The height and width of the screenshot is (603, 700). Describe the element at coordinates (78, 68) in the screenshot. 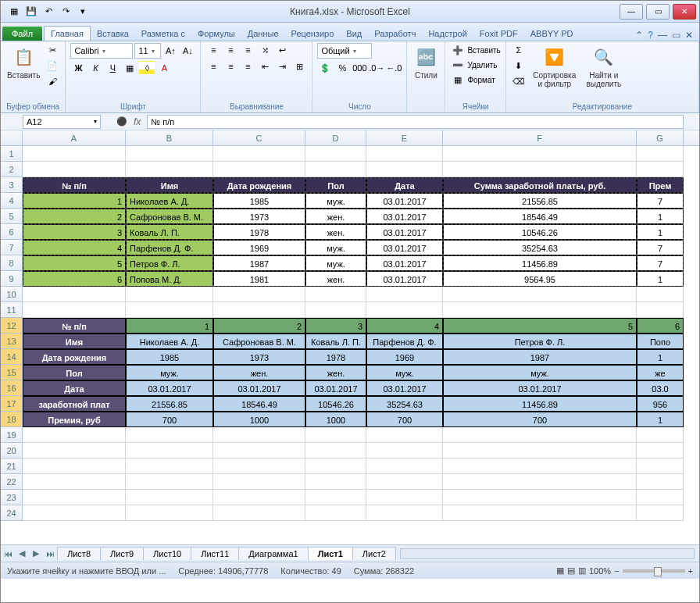

I see `bold-button: Ж` at that location.